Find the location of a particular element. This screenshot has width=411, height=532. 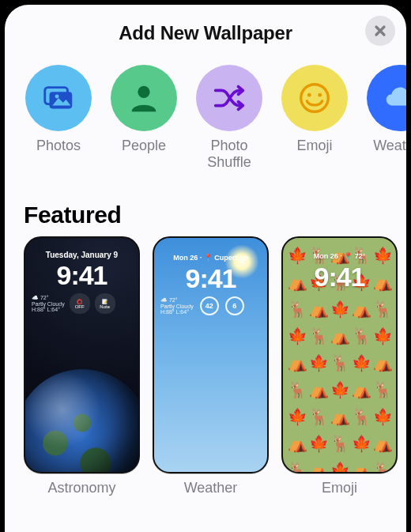

earth-graphic is located at coordinates (82, 421).